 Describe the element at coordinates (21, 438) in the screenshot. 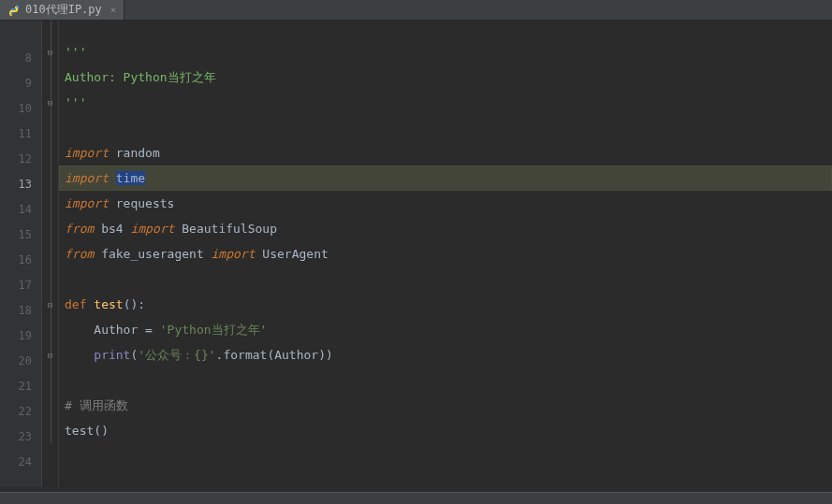

I see `line-number: 23` at that location.